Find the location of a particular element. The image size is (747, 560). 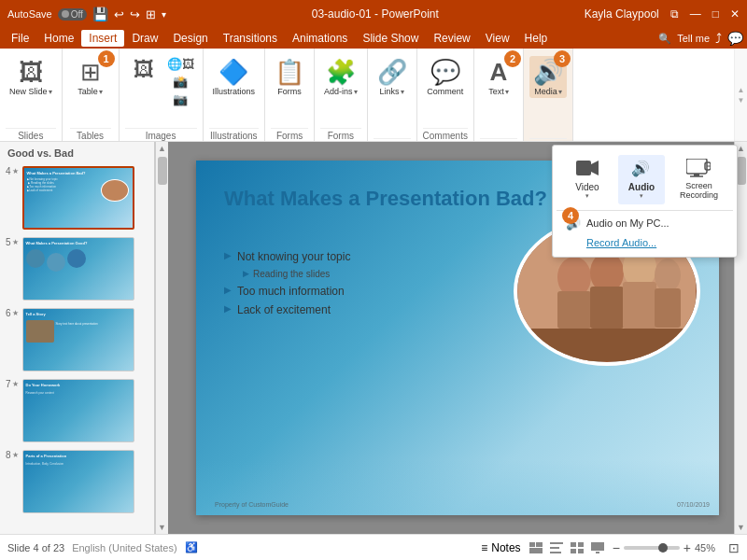

photo-album-button: 📷 is located at coordinates (181, 99).